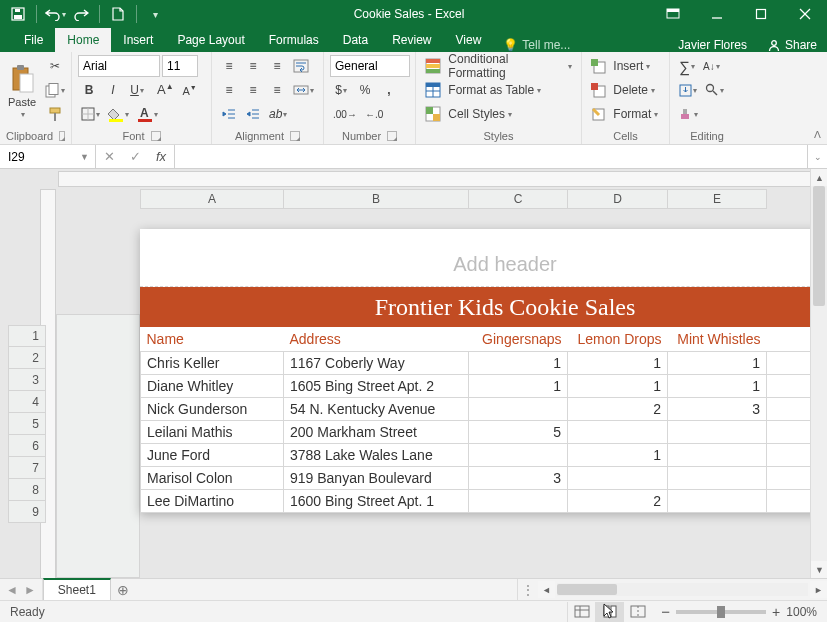  I want to click on table-header: M..., so click(789, 340).